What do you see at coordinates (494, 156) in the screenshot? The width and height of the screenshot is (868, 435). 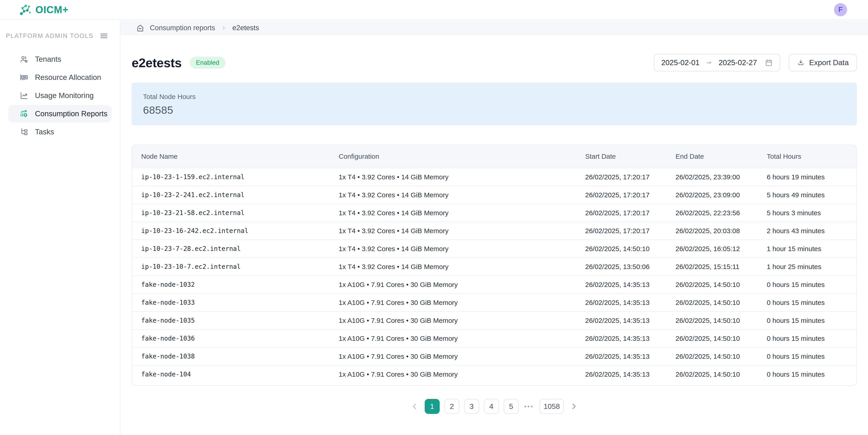 I see `table-header-row: Node Name Configuration Start Date End D…` at bounding box center [494, 156].